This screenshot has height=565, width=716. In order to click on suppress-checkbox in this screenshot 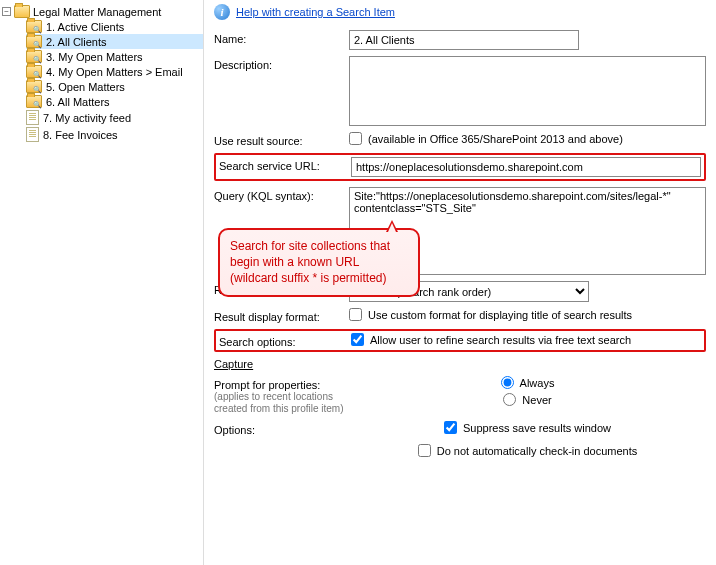, I will do `click(450, 428)`.